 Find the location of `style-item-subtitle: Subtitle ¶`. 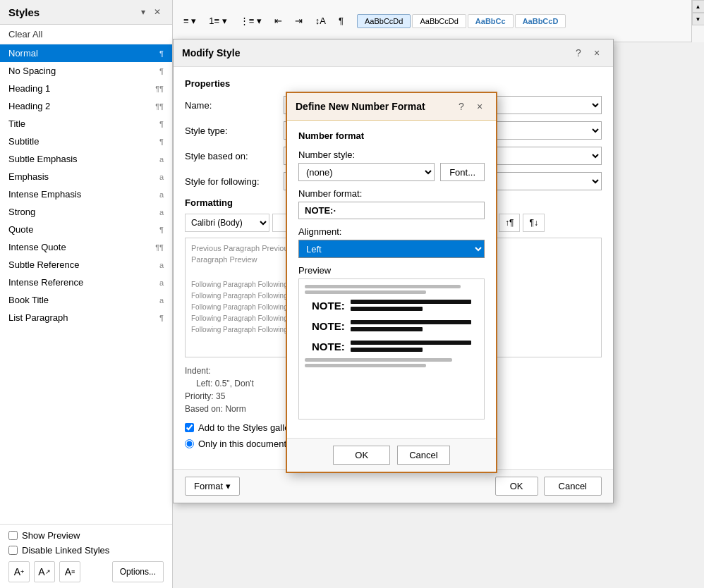

style-item-subtitle: Subtitle ¶ is located at coordinates (86, 141).